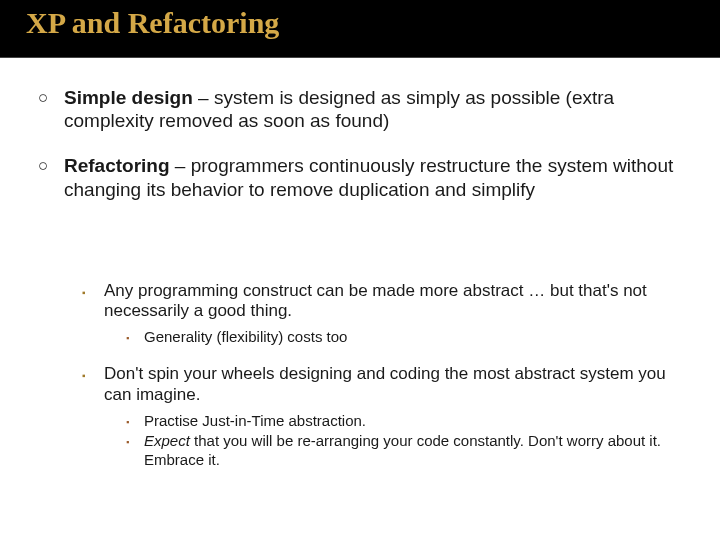 This screenshot has height=540, width=720. Describe the element at coordinates (413, 337) in the screenshot. I see `bullet-body: Generality (flexibility) costs too` at that location.